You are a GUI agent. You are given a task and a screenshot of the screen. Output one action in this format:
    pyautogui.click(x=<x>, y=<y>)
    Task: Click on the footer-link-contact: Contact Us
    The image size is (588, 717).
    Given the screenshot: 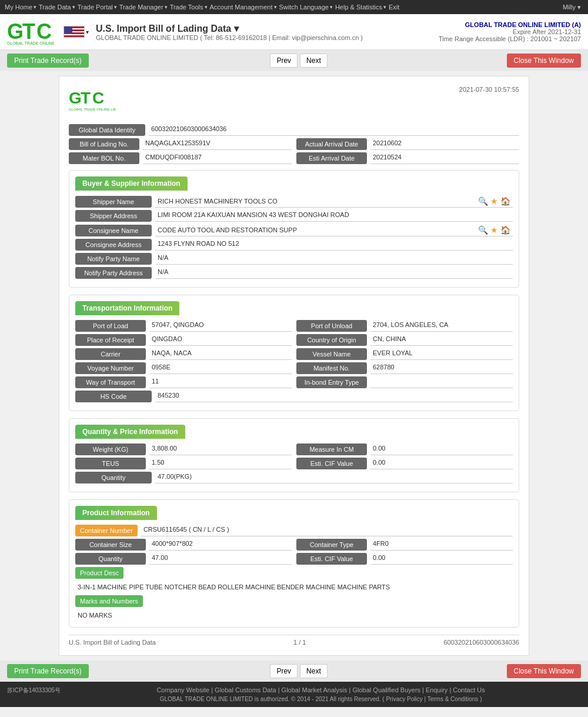 What is the action you would take?
    pyautogui.click(x=469, y=690)
    